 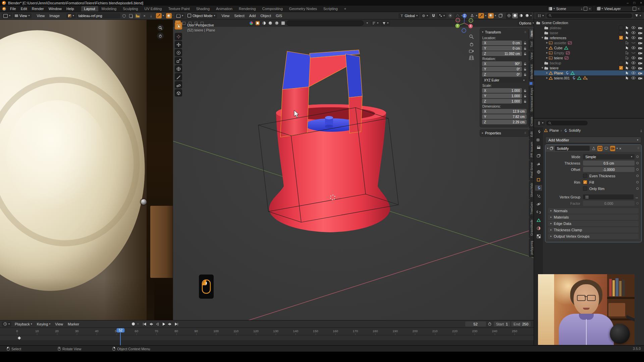 I want to click on blenderkit-sort-dropdown: ▾, so click(x=375, y=23).